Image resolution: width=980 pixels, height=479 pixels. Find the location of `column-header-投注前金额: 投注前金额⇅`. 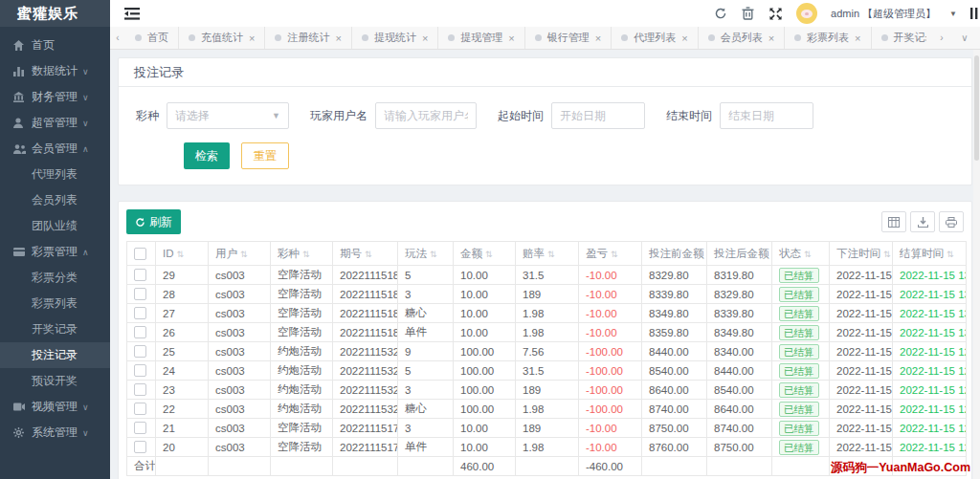

column-header-投注前金额: 投注前金额⇅ is located at coordinates (675, 254).